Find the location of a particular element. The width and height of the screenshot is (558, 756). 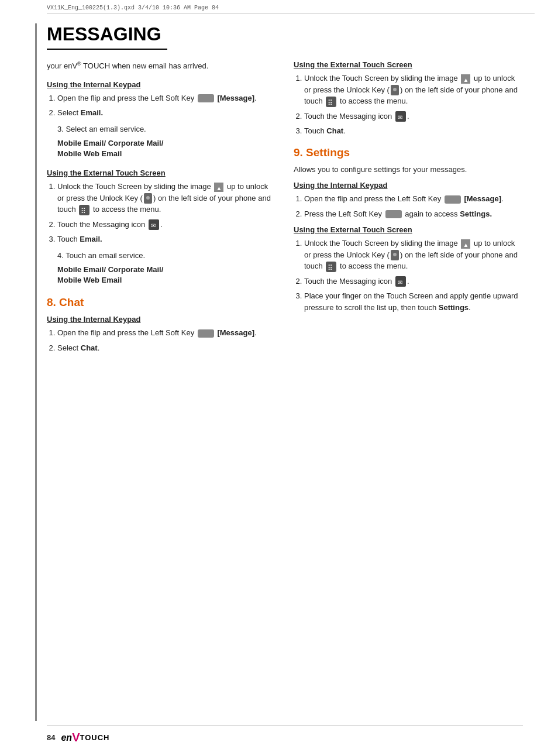

page-number: 84 is located at coordinates (51, 737).